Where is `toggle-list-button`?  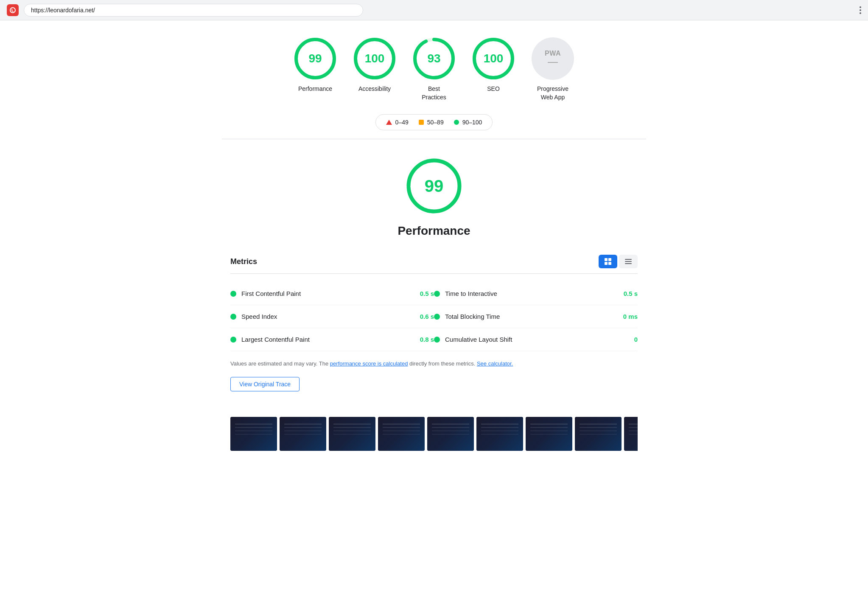
toggle-list-button is located at coordinates (628, 261).